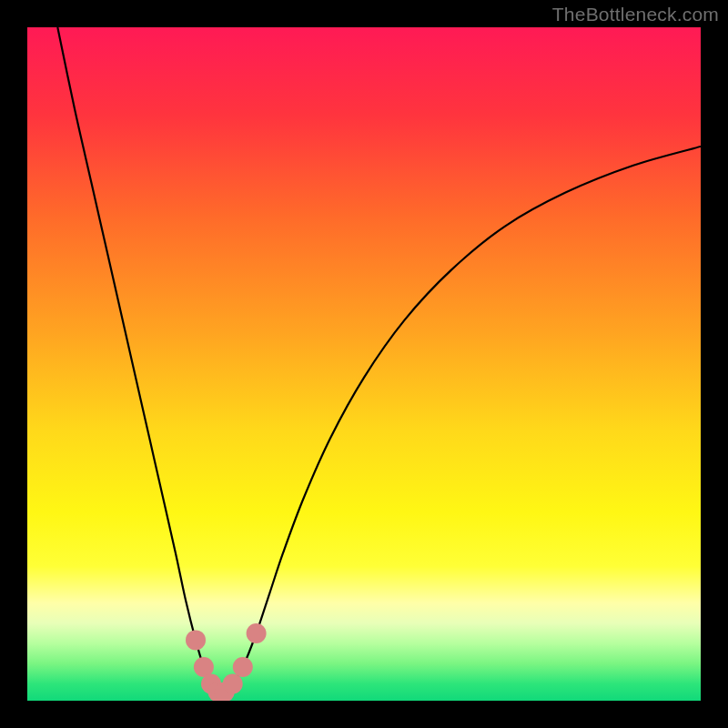 The height and width of the screenshot is (728, 728). Describe the element at coordinates (635, 15) in the screenshot. I see `watermark-text: TheBottleneck.com` at that location.